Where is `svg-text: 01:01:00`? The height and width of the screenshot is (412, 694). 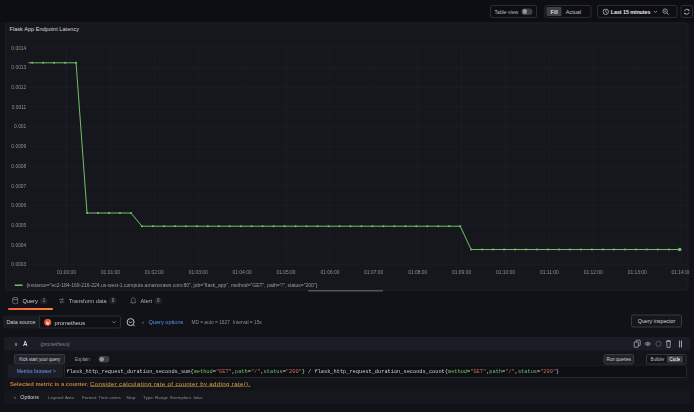 svg-text: 01:01:00 is located at coordinates (110, 272).